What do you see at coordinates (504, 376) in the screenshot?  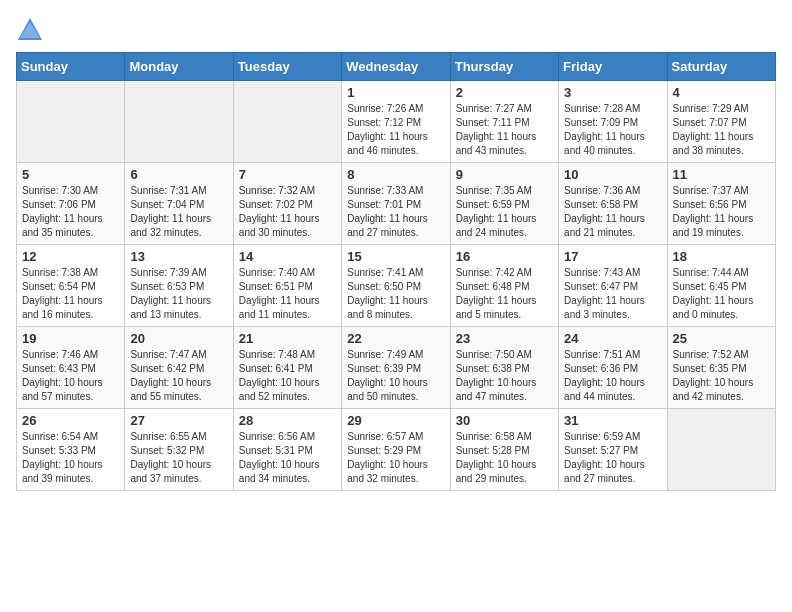 I see `day-info: Sunrise: 7:50 AM Sunset: 6:38 PM Dayligh…` at bounding box center [504, 376].